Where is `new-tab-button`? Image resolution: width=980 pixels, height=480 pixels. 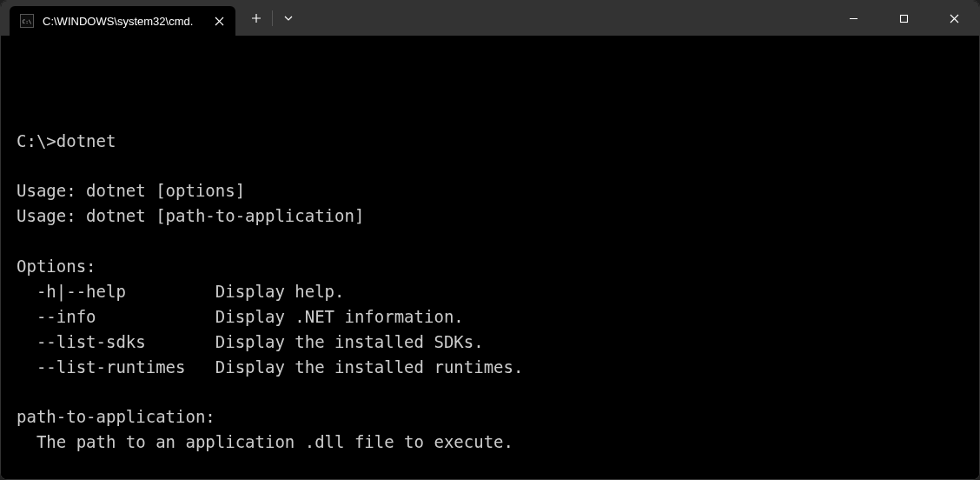 new-tab-button is located at coordinates (256, 18).